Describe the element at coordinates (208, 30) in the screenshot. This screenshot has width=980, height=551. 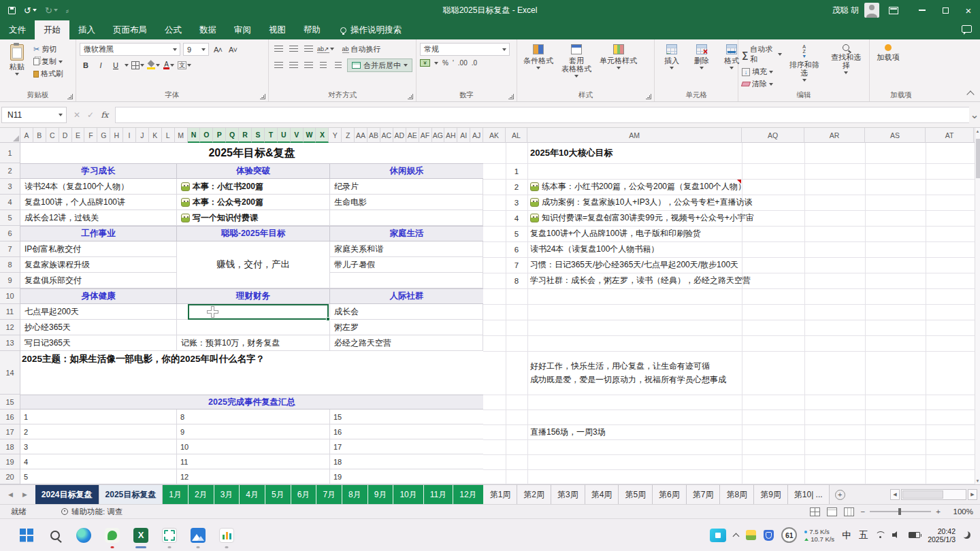
I see `ribbon-tab: 数据` at that location.